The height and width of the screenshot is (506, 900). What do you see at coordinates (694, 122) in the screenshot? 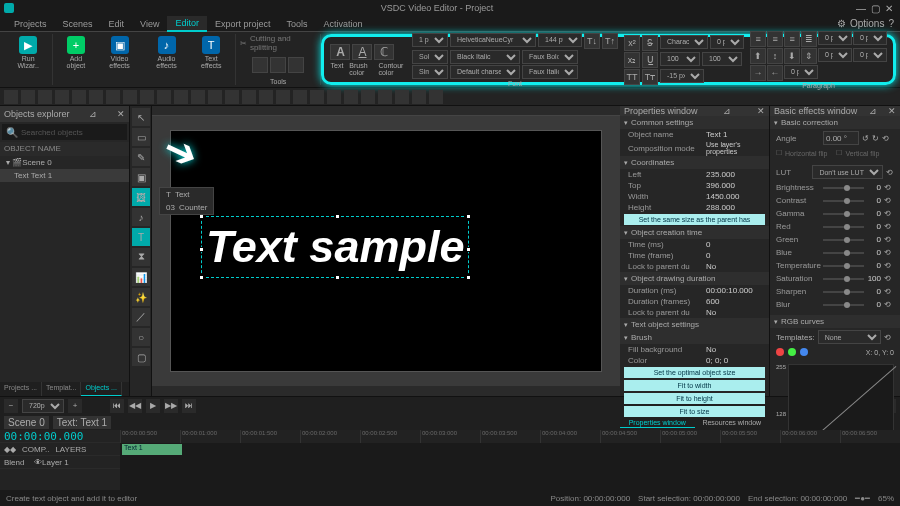
I see `section-common: Common settings` at bounding box center [694, 122].